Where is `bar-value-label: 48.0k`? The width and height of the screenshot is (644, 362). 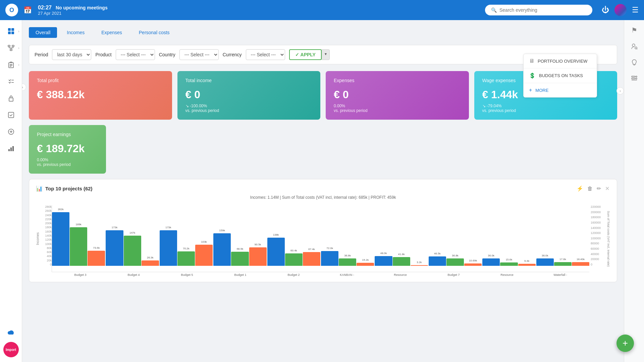
bar-value-label: 48.0k is located at coordinates (384, 253).